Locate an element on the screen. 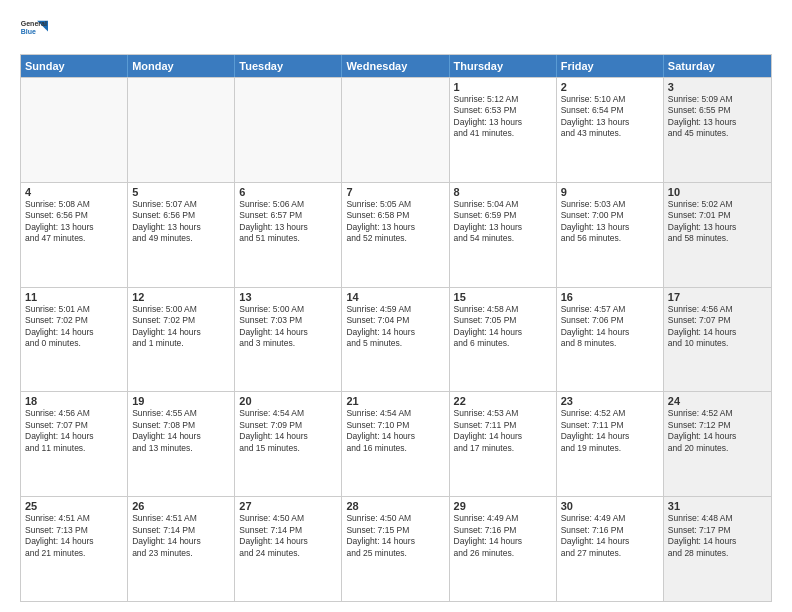  cell-content: Sunrise: 5:06 AM Sunset: 6:57 PM Dayligh… is located at coordinates (288, 222).